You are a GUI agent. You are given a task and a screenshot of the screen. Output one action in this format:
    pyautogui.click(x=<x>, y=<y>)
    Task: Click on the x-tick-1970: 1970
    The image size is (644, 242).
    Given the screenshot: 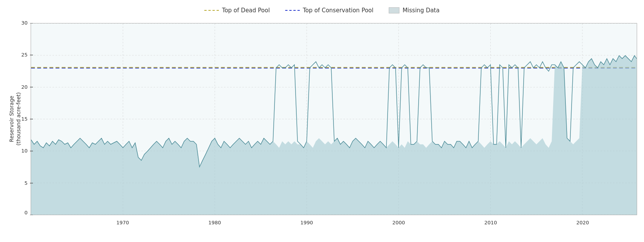 What is the action you would take?
    pyautogui.click(x=123, y=223)
    